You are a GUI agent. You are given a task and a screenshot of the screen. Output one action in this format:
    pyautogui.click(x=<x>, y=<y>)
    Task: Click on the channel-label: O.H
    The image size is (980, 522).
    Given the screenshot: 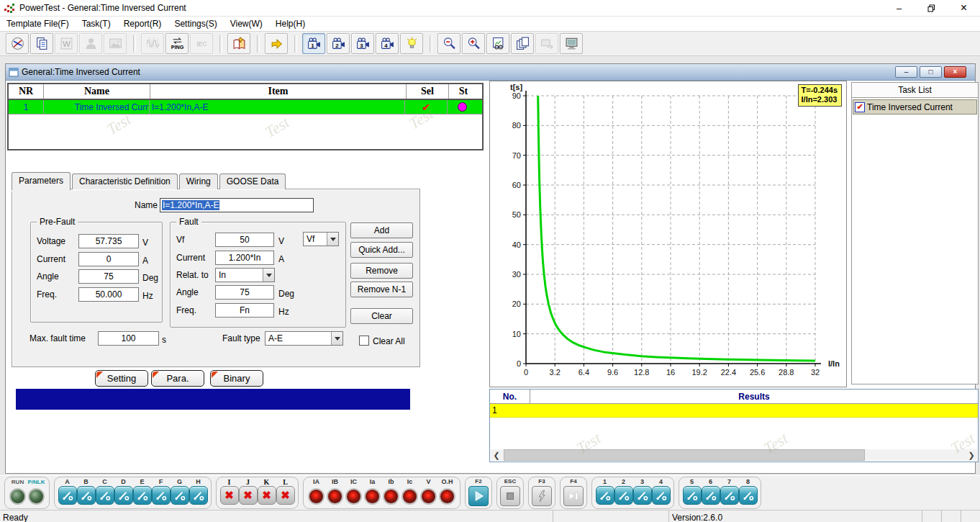 What is the action you would take?
    pyautogui.click(x=447, y=482)
    